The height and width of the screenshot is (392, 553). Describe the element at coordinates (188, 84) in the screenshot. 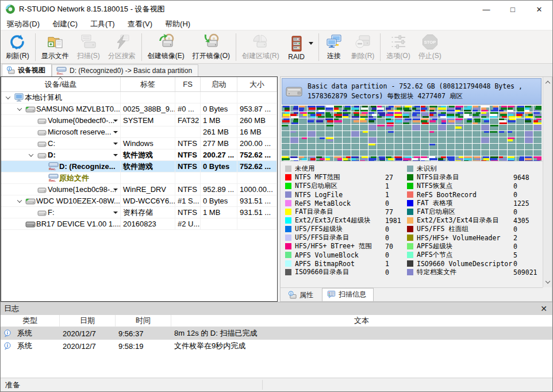

I see `tree-column-header-3: FS` at that location.